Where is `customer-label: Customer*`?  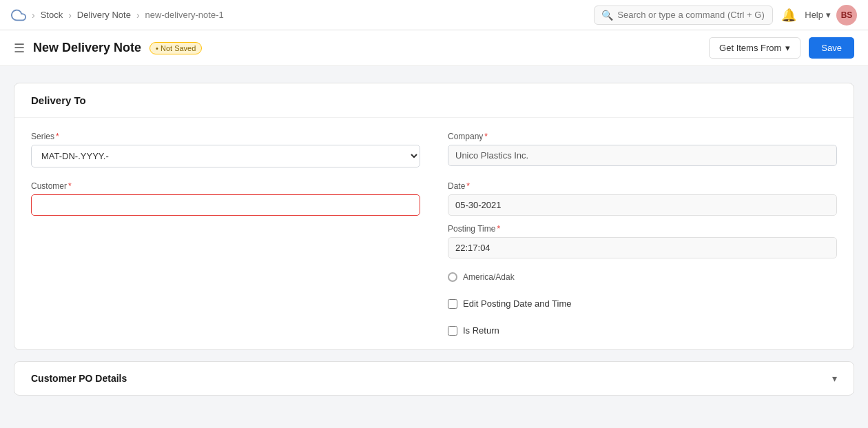 customer-label: Customer* is located at coordinates (226, 186).